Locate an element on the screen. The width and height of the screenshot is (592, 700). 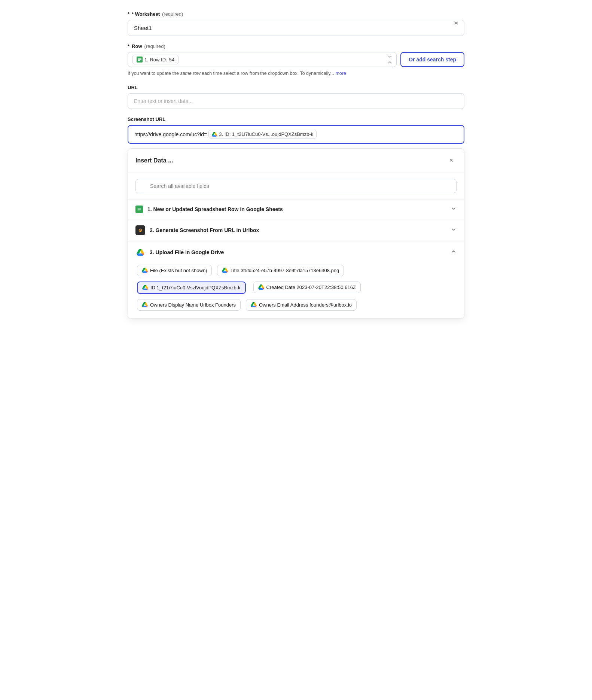
accordion-header-1: 1. New or Updated Spreadsheet Row in Goo… is located at coordinates (296, 209).